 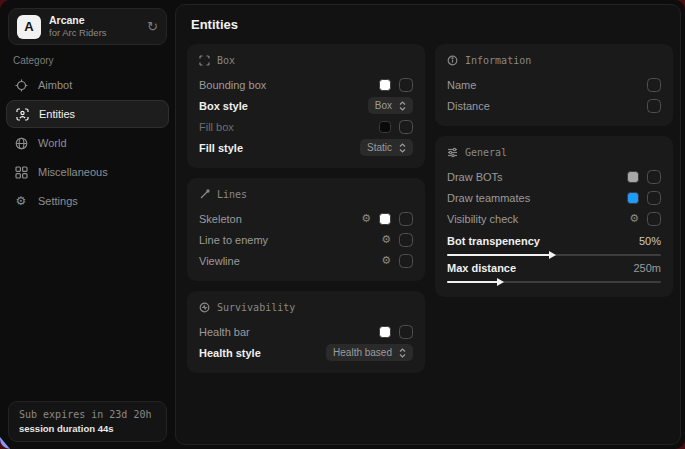 I want to click on setting-row-bounding-box: Bounding box, so click(x=306, y=84).